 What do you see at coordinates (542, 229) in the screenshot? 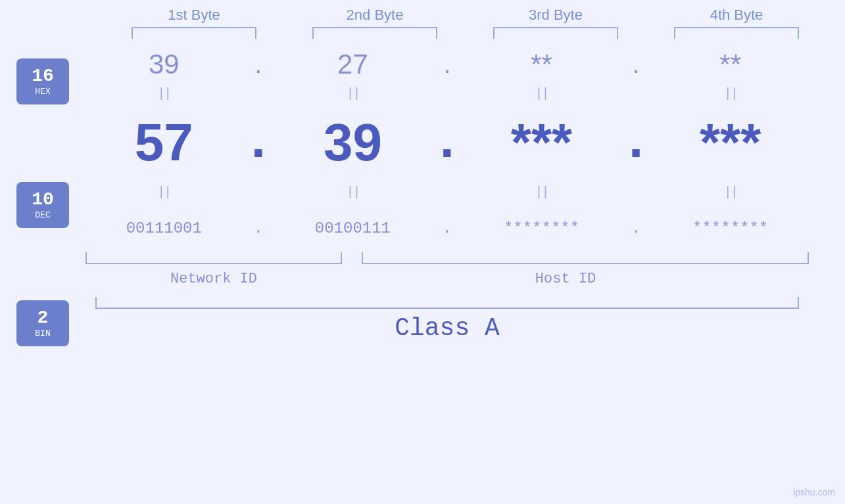
I see `bin-b3-cell: ********` at bounding box center [542, 229].